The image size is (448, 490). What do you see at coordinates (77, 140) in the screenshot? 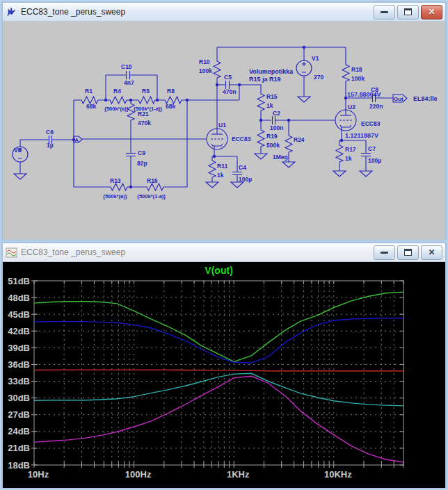
I see `svg-text: A` at bounding box center [77, 140].